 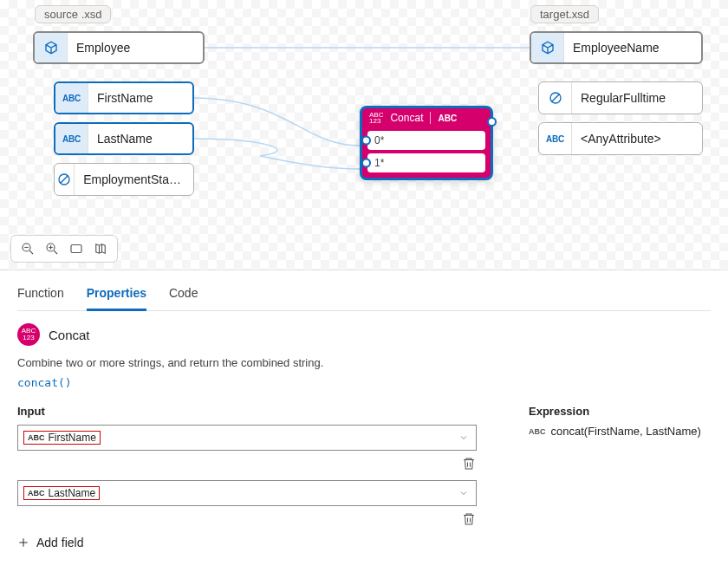 What do you see at coordinates (247, 493) in the screenshot?
I see `input-select-1: ABCLastName` at bounding box center [247, 493].